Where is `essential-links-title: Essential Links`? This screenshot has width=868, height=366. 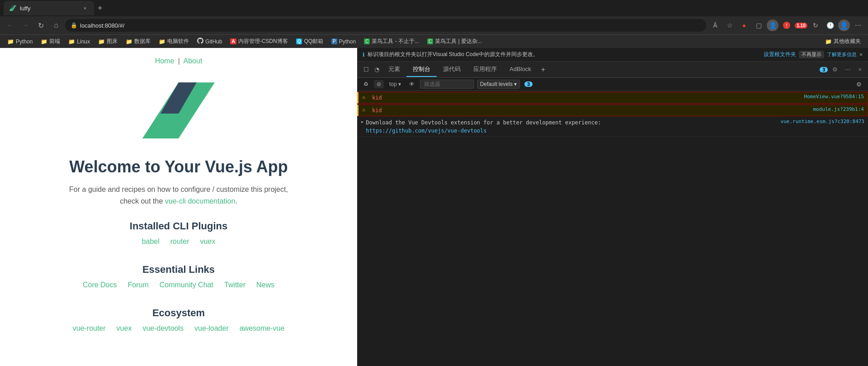 essential-links-title: Essential Links is located at coordinates (179, 270).